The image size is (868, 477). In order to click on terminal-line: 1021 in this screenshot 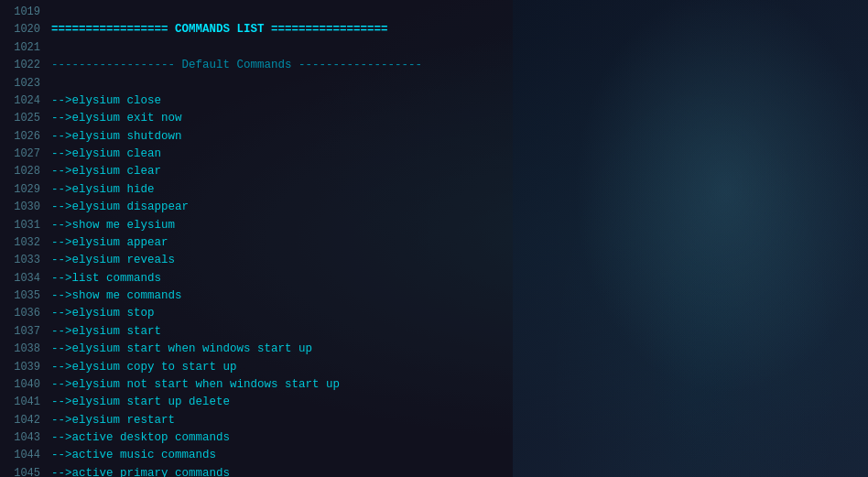, I will do `click(256, 48)`.